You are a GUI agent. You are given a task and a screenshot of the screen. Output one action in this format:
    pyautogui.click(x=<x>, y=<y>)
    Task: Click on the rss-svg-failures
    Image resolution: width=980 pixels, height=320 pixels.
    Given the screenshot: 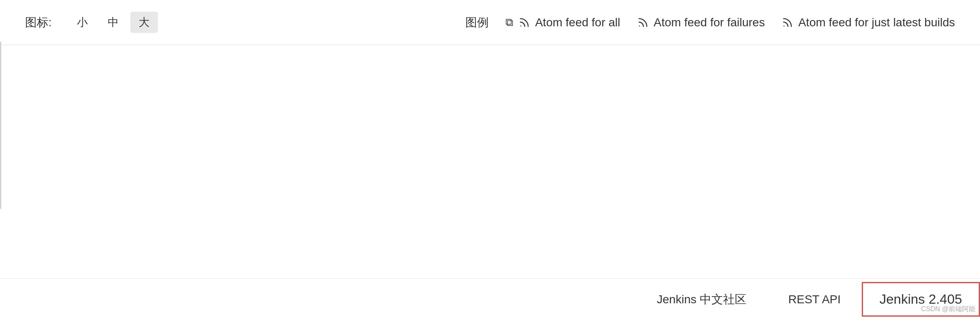 What is the action you would take?
    pyautogui.click(x=643, y=23)
    